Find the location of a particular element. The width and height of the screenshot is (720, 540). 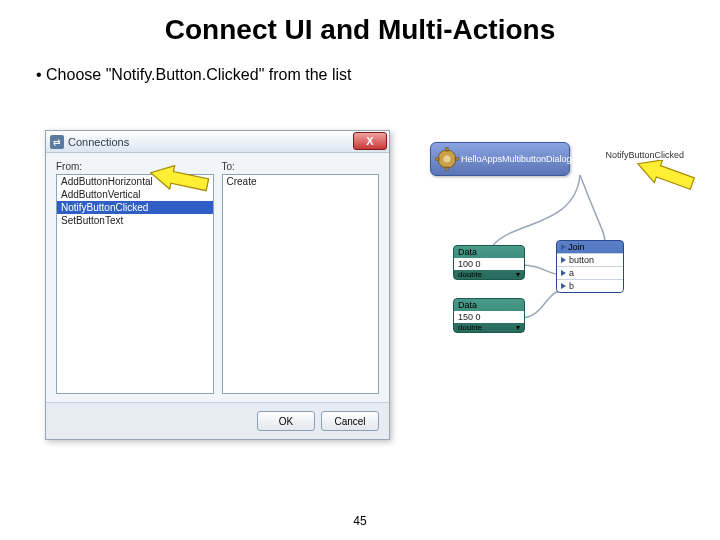

dialog-icon: ⇄ is located at coordinates (57, 142).